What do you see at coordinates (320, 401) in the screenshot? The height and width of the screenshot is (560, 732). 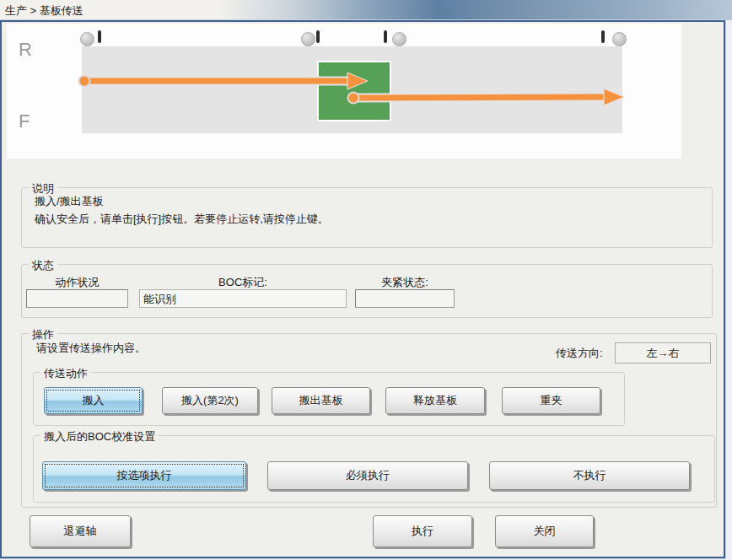 I see `unload-board-button: 搬出基板` at bounding box center [320, 401].